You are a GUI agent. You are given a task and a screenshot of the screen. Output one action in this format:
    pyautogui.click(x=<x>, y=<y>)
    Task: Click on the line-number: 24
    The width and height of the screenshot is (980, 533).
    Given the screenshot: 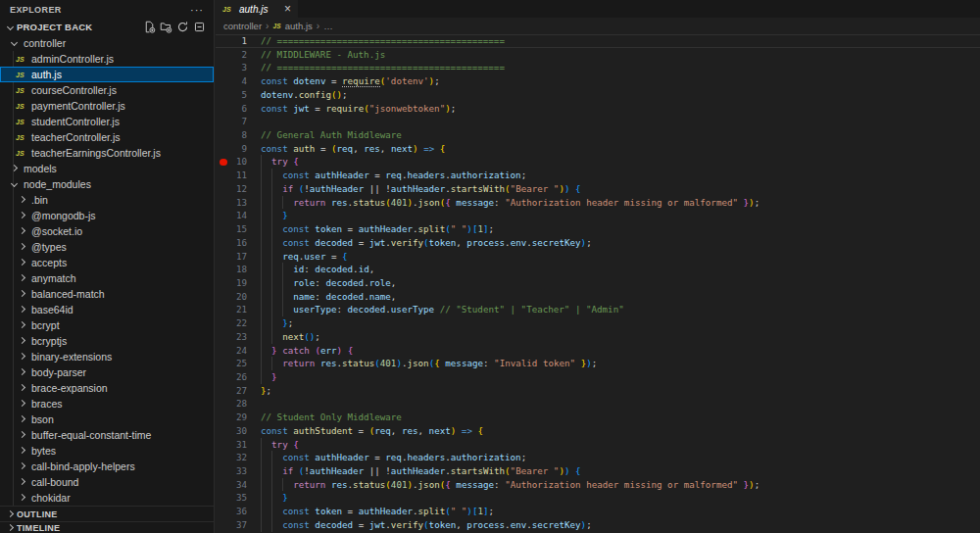 What is the action you would take?
    pyautogui.click(x=238, y=351)
    